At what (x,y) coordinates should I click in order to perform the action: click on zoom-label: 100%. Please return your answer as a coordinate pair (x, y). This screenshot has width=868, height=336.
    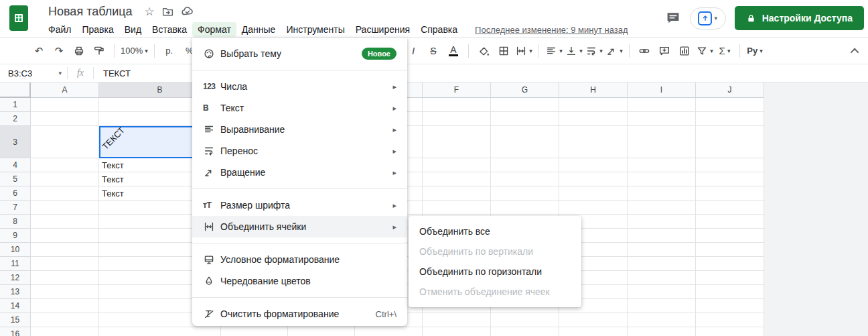
    Looking at the image, I should click on (131, 51).